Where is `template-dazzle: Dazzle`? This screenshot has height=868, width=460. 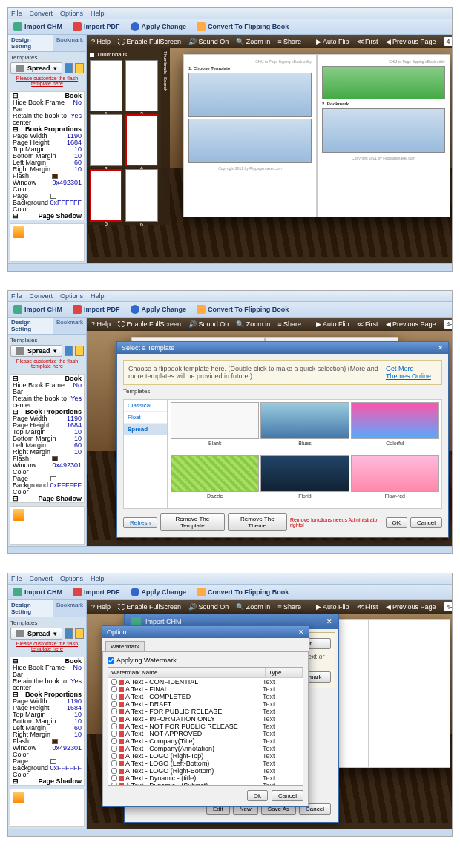
template-dazzle: Dazzle is located at coordinates (215, 481).